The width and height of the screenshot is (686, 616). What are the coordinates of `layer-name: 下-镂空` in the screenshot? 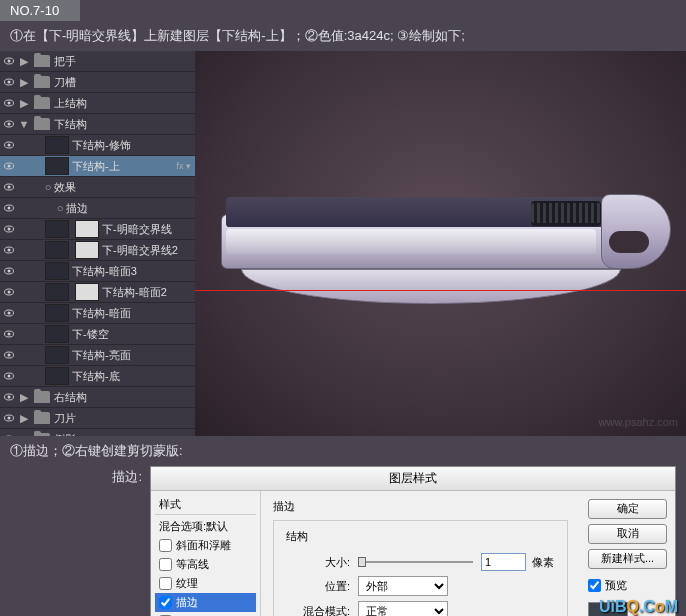 It's located at (90, 334).